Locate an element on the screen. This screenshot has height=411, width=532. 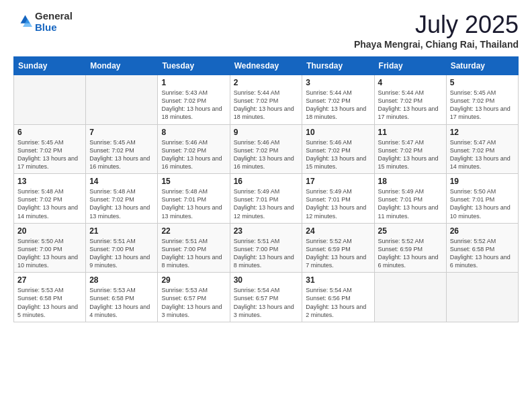
calendar-cell: 29Sunrise: 5:53 AM Sunset: 6:57 PM Dayli… is located at coordinates (193, 298).